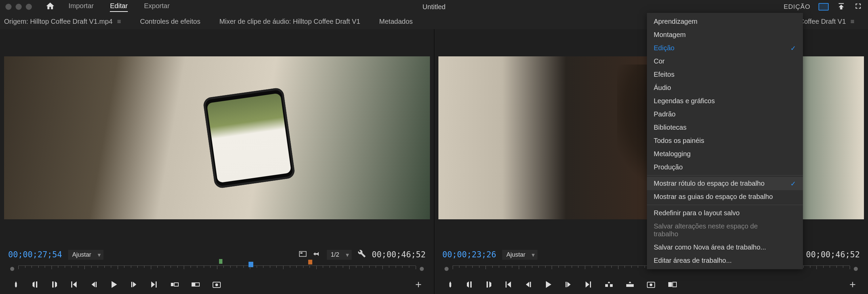 This screenshot has height=294, width=868. Describe the element at coordinates (469, 255) in the screenshot. I see `program-timecode: 00;00;23;26` at that location.